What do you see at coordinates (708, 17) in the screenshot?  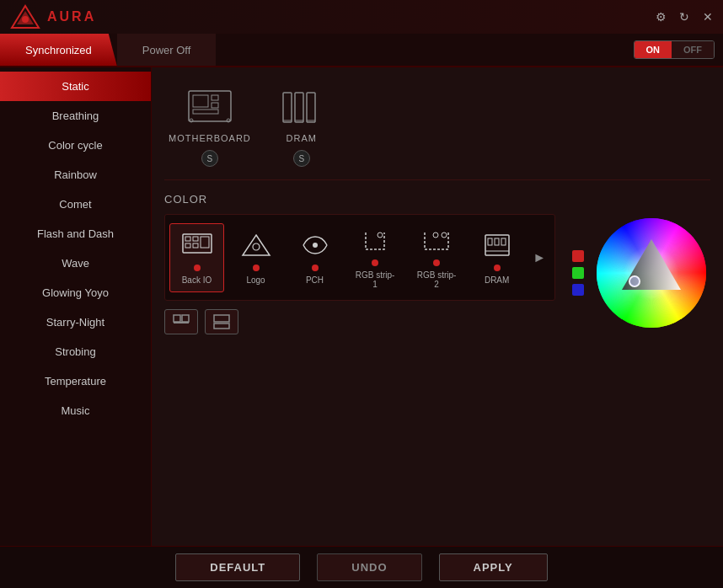 I see `close-icon: ✕` at bounding box center [708, 17].